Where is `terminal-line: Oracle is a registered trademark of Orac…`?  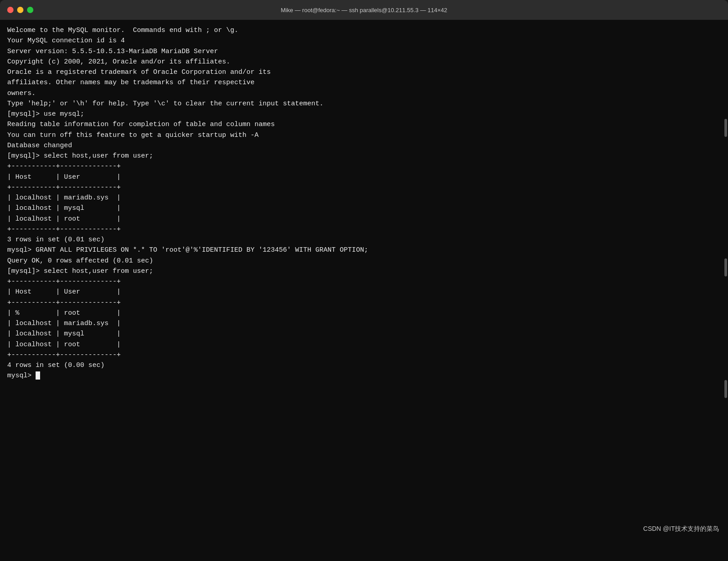 terminal-line: Oracle is a registered trademark of Orac… is located at coordinates (364, 72).